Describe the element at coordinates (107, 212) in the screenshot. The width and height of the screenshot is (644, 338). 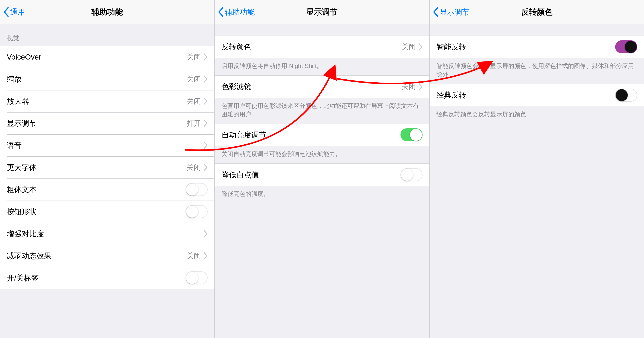
I see `row-button-shapes: 按钮形状` at that location.